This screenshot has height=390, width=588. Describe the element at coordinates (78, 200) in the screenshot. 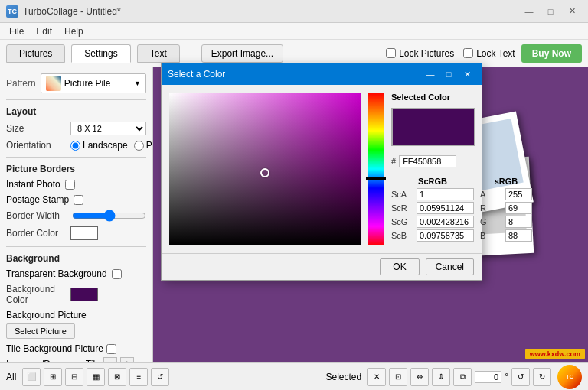

I see `postage-stamp-checkbox` at that location.